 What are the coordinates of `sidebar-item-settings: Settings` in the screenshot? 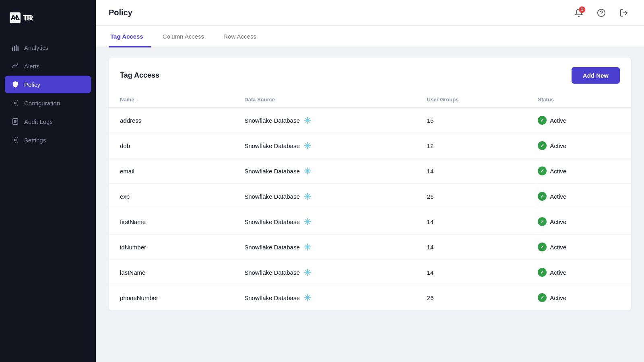 It's located at (48, 140).